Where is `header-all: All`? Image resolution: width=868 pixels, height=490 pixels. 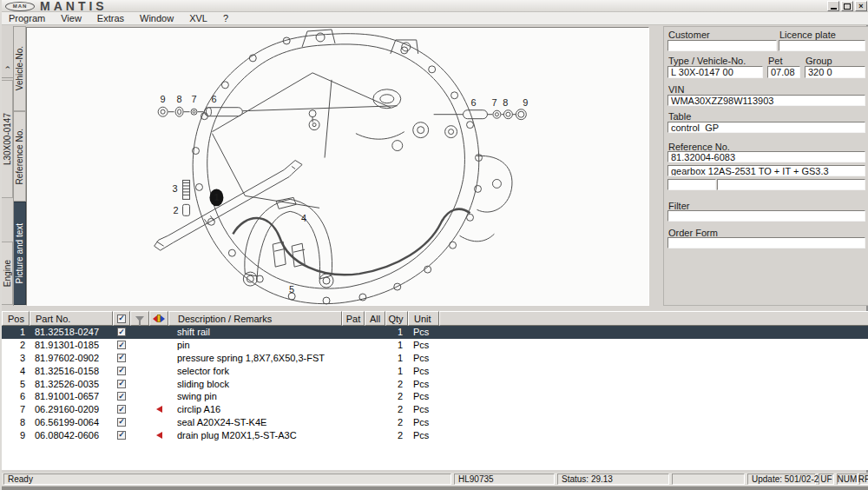
header-all: All is located at coordinates (375, 318).